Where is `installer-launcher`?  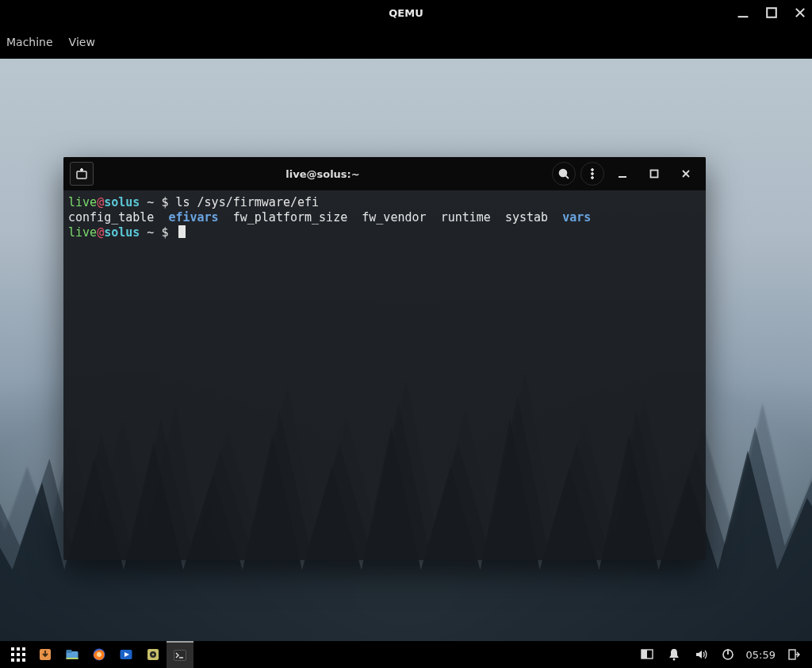
installer-launcher is located at coordinates (45, 655).